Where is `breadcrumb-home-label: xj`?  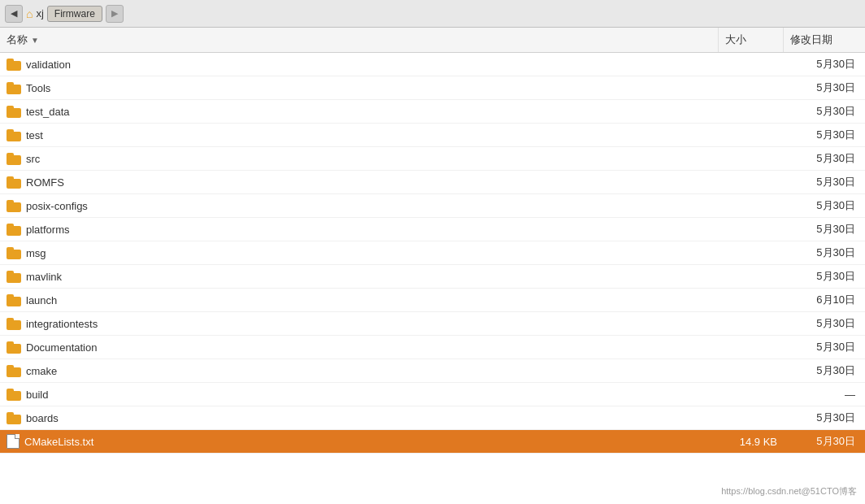 breadcrumb-home-label: xj is located at coordinates (39, 13).